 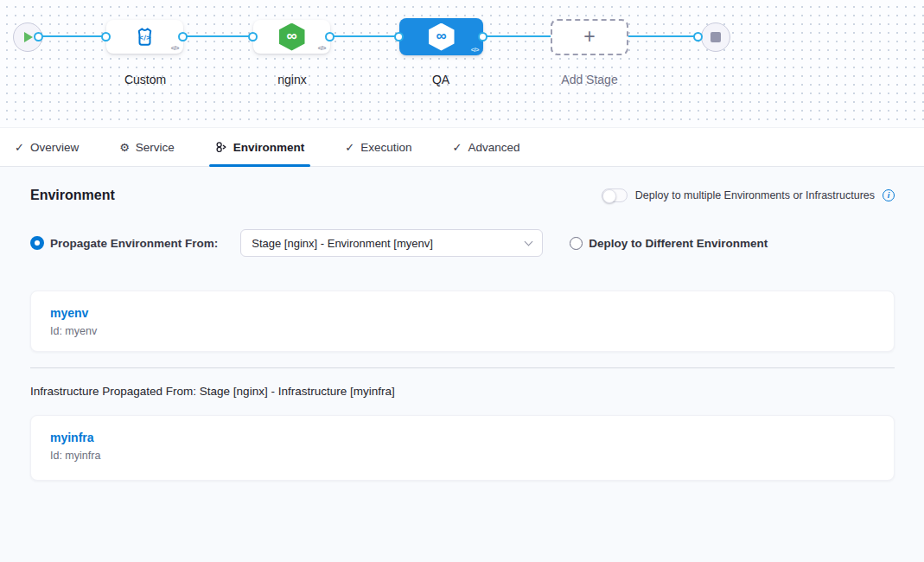 I want to click on tab-overview: ✓ Overview, so click(x=47, y=147).